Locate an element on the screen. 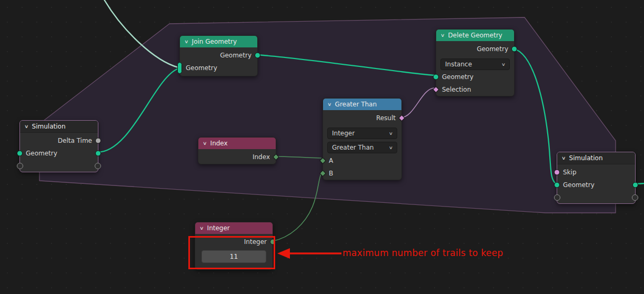 This screenshot has height=294, width=644. input-row-selection: Selection is located at coordinates (475, 90).